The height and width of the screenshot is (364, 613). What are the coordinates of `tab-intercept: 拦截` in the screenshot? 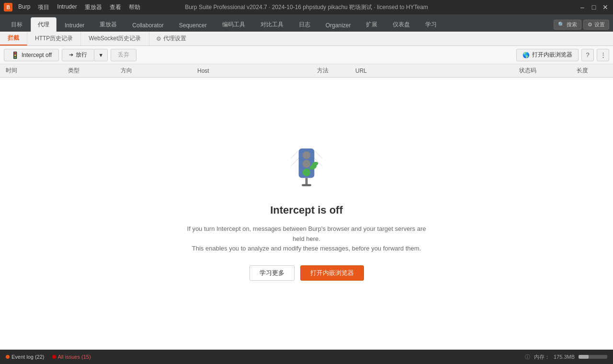 It's located at (13, 38).